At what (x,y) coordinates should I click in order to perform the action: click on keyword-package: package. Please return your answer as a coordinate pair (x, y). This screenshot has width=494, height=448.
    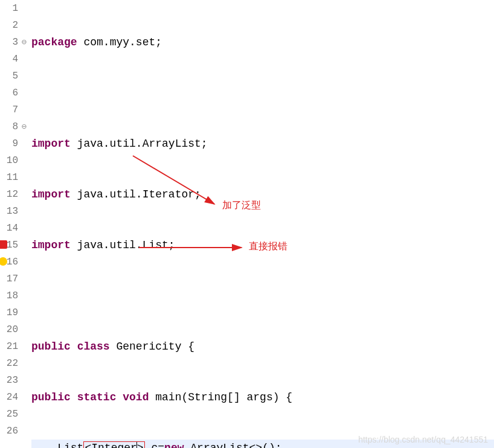
    Looking at the image, I should click on (54, 42).